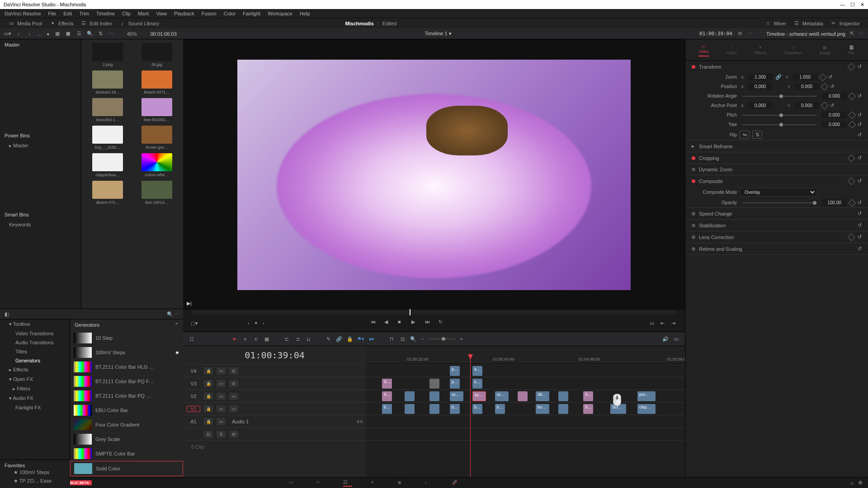 The height and width of the screenshot is (488, 868). I want to click on smart-bins-header: Smart Bins, so click(41, 215).